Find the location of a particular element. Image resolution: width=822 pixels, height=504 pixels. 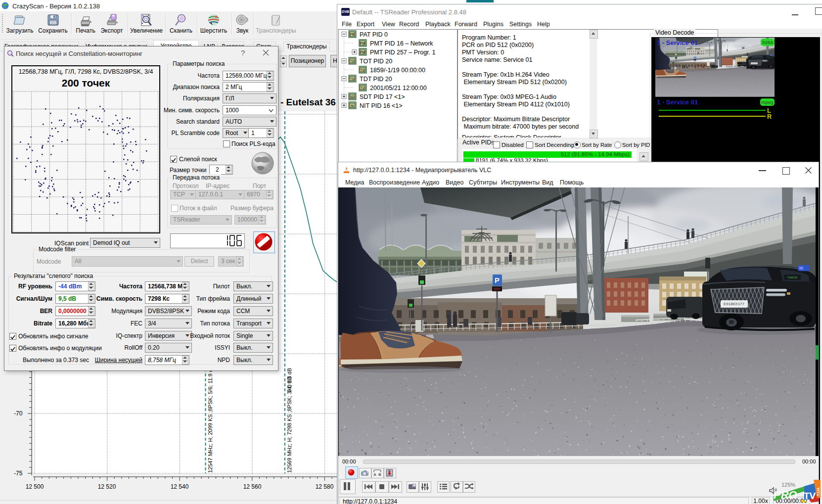

svg-text: PRO is located at coordinates (785, 495).